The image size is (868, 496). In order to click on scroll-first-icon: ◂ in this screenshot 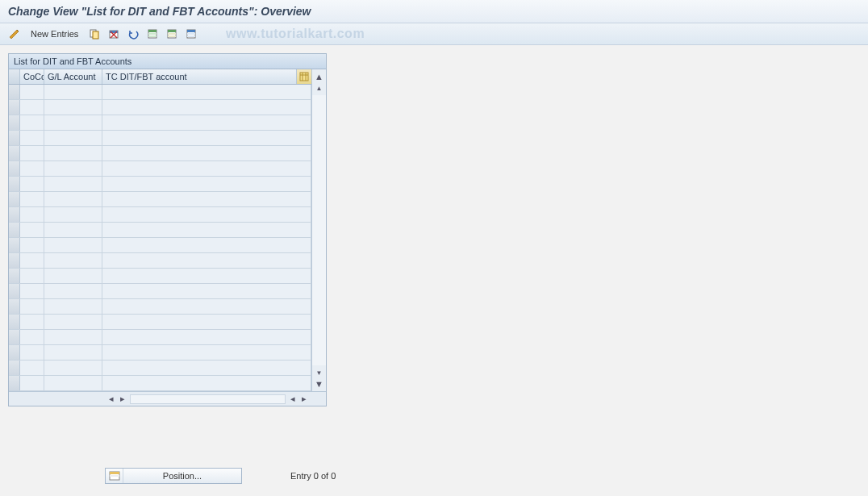, I will do `click(111, 399)`.